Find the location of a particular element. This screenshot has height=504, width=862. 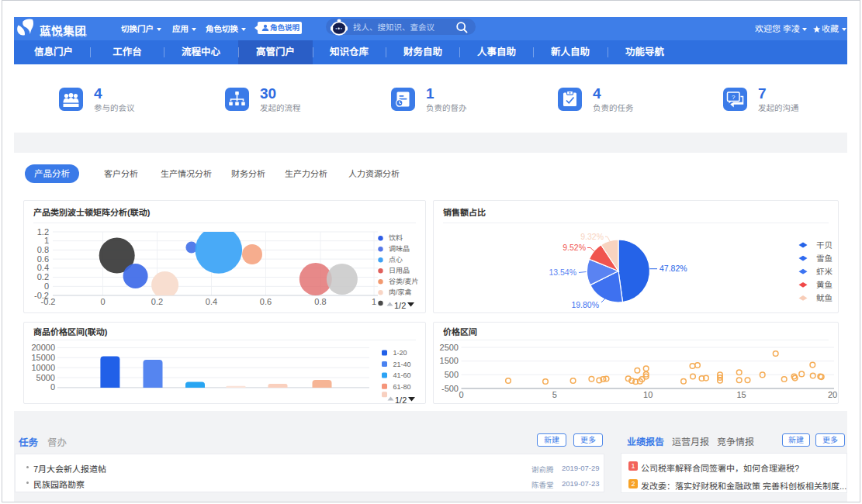

svg-text: 1500 is located at coordinates (449, 361).